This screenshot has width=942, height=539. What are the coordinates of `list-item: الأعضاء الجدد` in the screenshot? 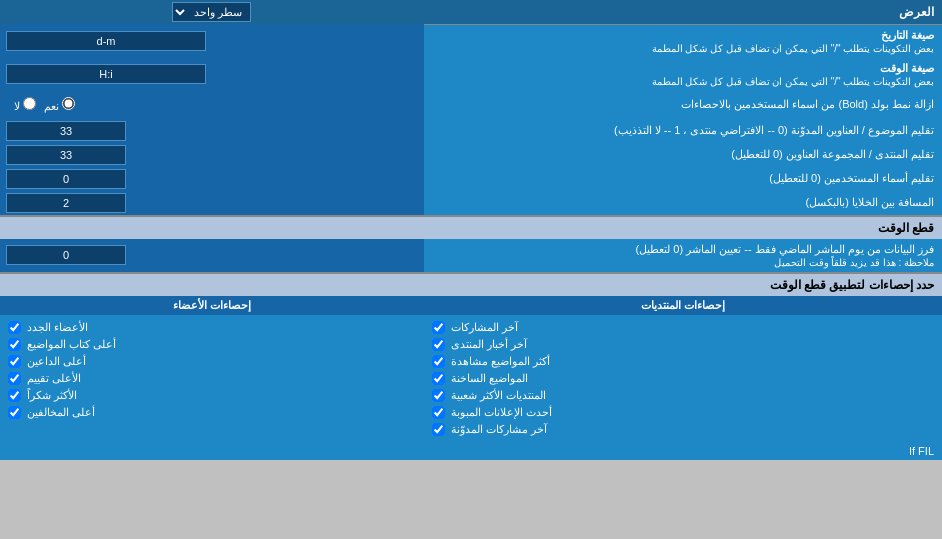 It's located at (212, 328).